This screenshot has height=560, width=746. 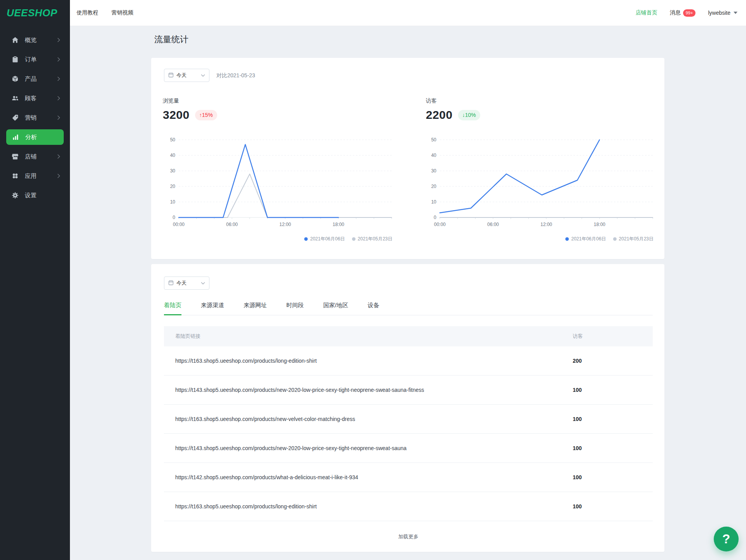 I want to click on svg-text: 0, so click(x=174, y=217).